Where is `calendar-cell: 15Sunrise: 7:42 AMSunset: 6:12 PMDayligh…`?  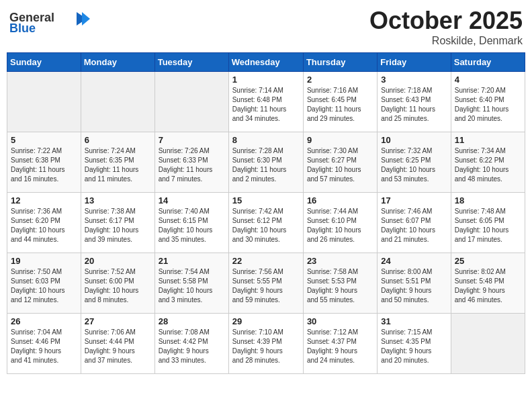 calendar-cell: 15Sunrise: 7:42 AMSunset: 6:12 PMDayligh… is located at coordinates (266, 223).